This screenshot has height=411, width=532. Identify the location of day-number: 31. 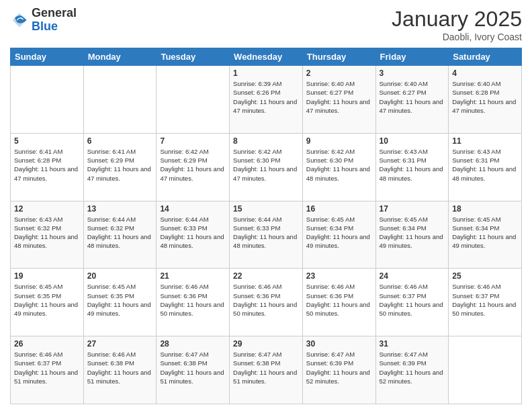
(412, 344).